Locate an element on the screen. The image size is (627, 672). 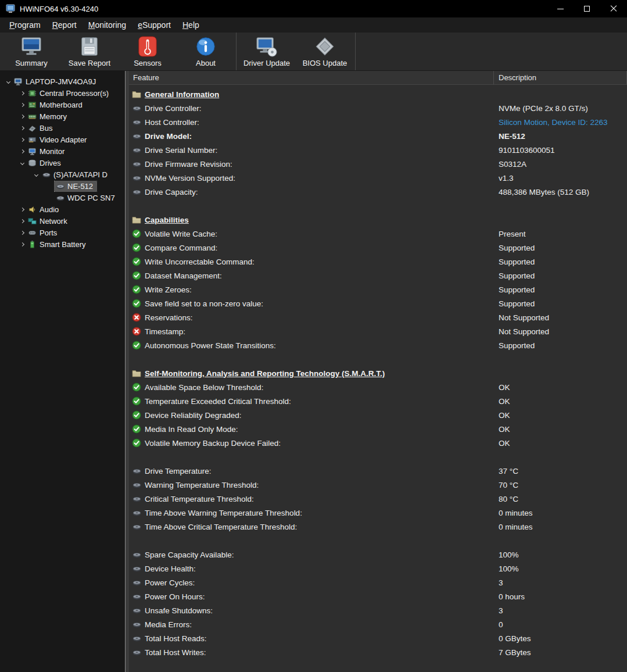
minimize-button is located at coordinates (560, 9).